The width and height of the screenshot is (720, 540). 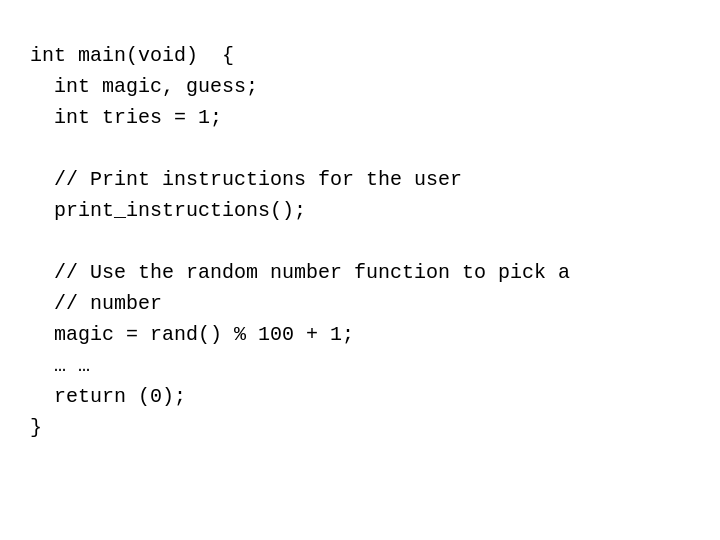 What do you see at coordinates (96, 304) in the screenshot?
I see `code-line-line9: // number` at bounding box center [96, 304].